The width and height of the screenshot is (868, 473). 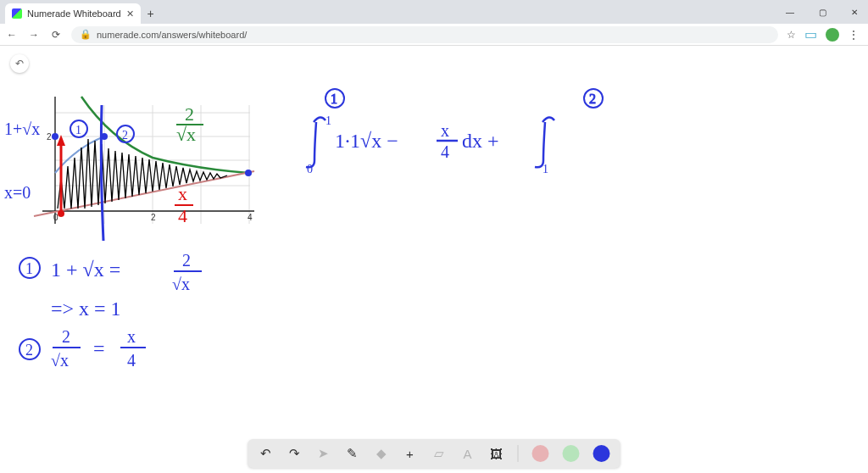 What do you see at coordinates (110, 310) in the screenshot?
I see `equations-block: 1 1 + √x = 2 √x => x = 1 2 2 √x = x 4` at bounding box center [110, 310].